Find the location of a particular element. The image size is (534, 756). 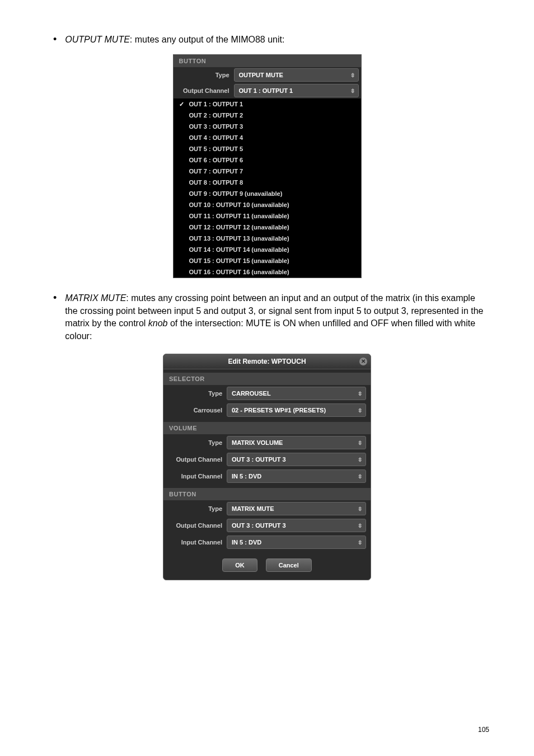

bullet-text: OUTPUT MUTE: mutes any output of the MIM… is located at coordinates (277, 40).